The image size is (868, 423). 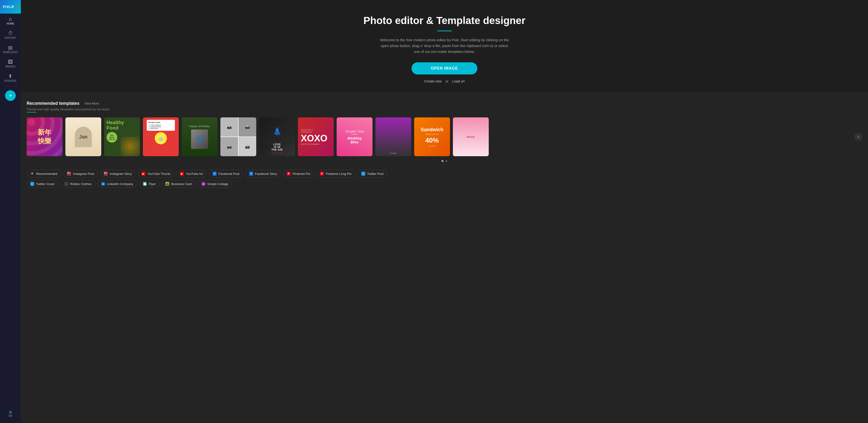 I want to click on or-separator: or, so click(x=447, y=81).